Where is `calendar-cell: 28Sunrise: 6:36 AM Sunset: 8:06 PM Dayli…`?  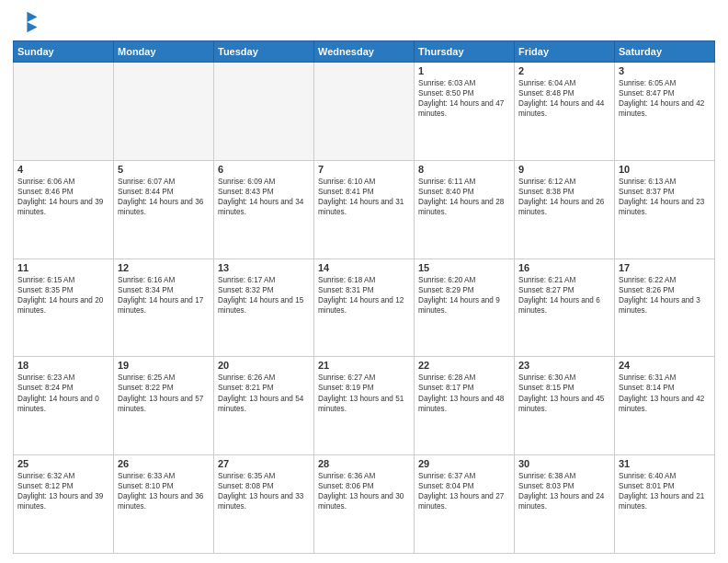
calendar-cell: 28Sunrise: 6:36 AM Sunset: 8:06 PM Dayli… is located at coordinates (364, 504).